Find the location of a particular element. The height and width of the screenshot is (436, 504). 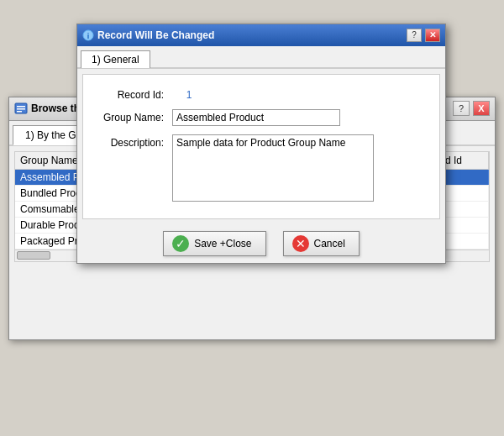

inner-help-button: ? is located at coordinates (414, 35).